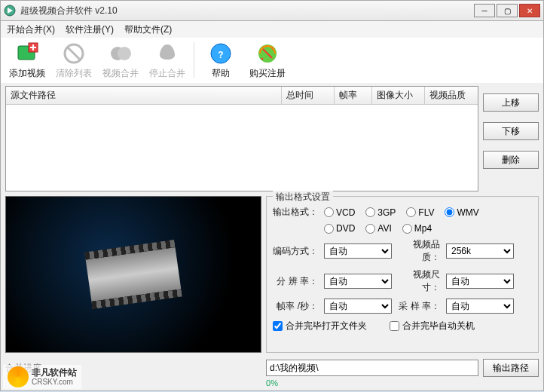 This screenshot has height=392, width=544. What do you see at coordinates (417, 228) in the screenshot?
I see `format-mp4-radio: Mp4` at bounding box center [417, 228].